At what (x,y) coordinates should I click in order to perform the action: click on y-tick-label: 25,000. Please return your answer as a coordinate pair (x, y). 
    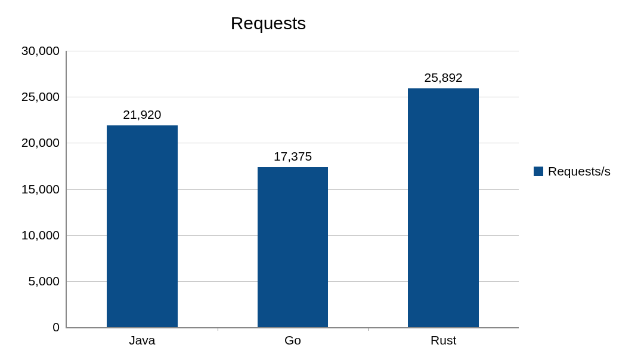
    Looking at the image, I should click on (41, 97).